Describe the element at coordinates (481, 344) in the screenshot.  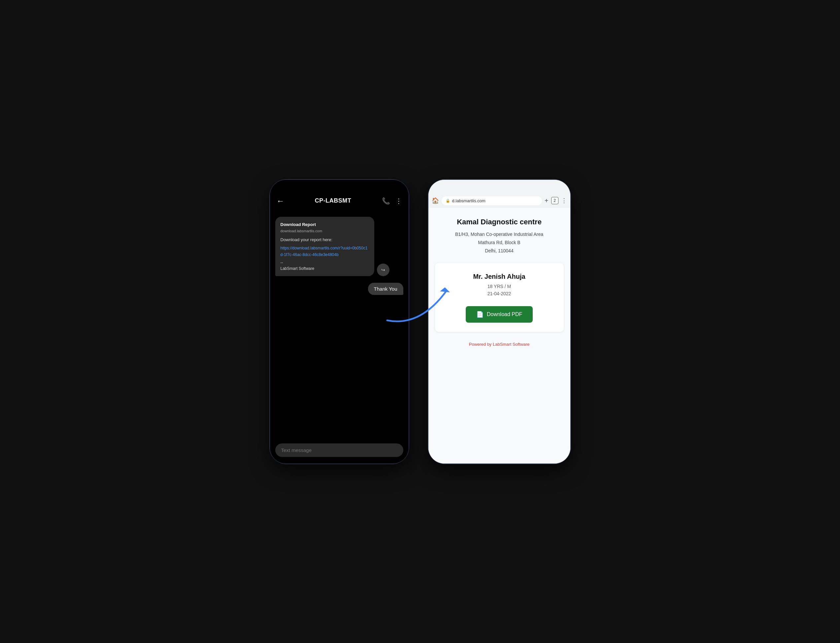
I see `powered-by-text: Powered by` at that location.